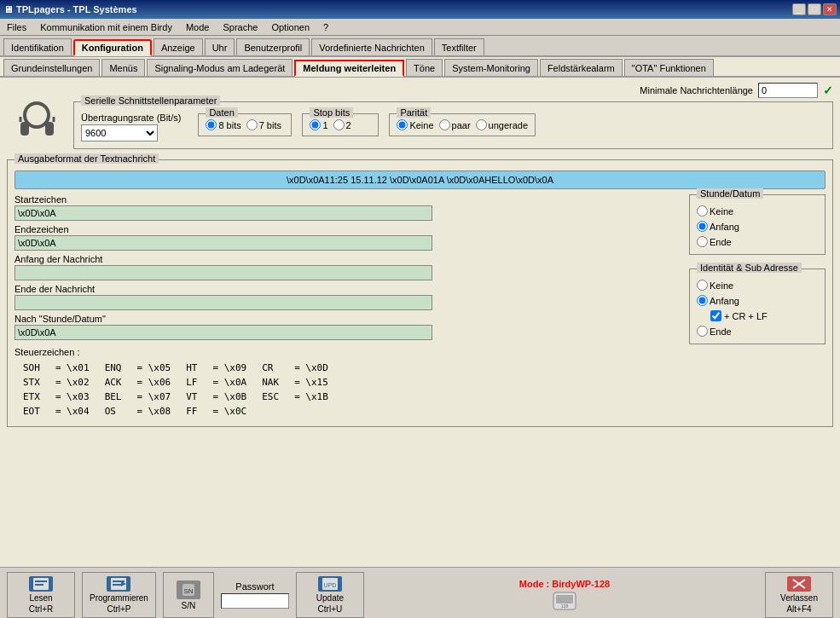 Image resolution: width=840 pixels, height=618 pixels. What do you see at coordinates (565, 584) in the screenshot?
I see `mode-label: Mode : BirdyWP-128` at bounding box center [565, 584].